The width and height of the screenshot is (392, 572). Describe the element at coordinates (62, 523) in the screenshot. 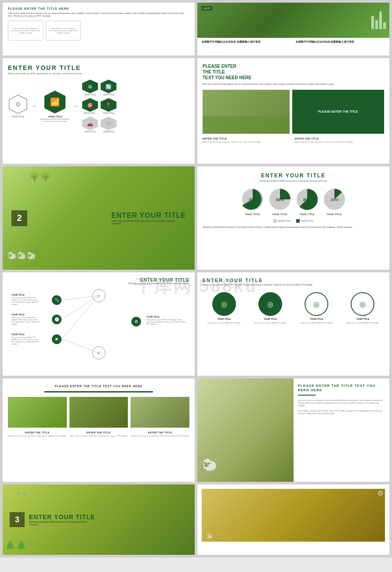

I see `slide-6l-subtitle: Efficiently pontificate B2B imperatives …` at that location.